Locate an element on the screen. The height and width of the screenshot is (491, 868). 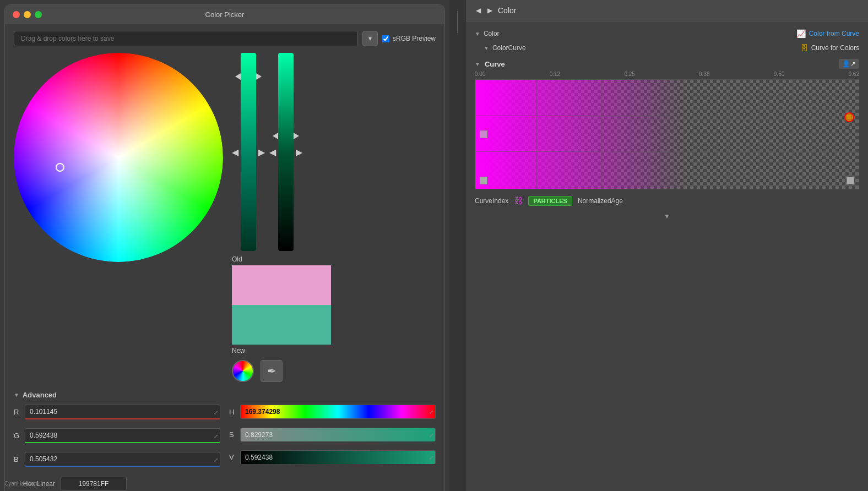
s-track-spacer is located at coordinates (333, 446).